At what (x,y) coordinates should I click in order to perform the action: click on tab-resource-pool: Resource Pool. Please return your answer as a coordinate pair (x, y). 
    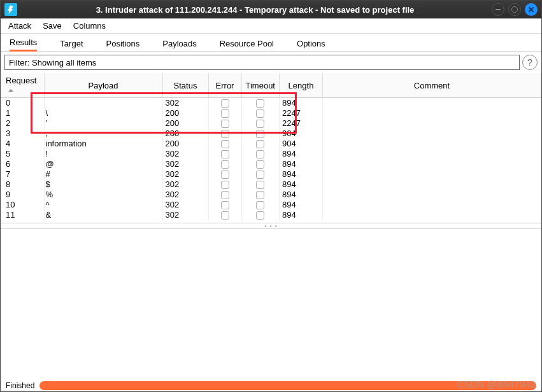
    Looking at the image, I should click on (247, 45).